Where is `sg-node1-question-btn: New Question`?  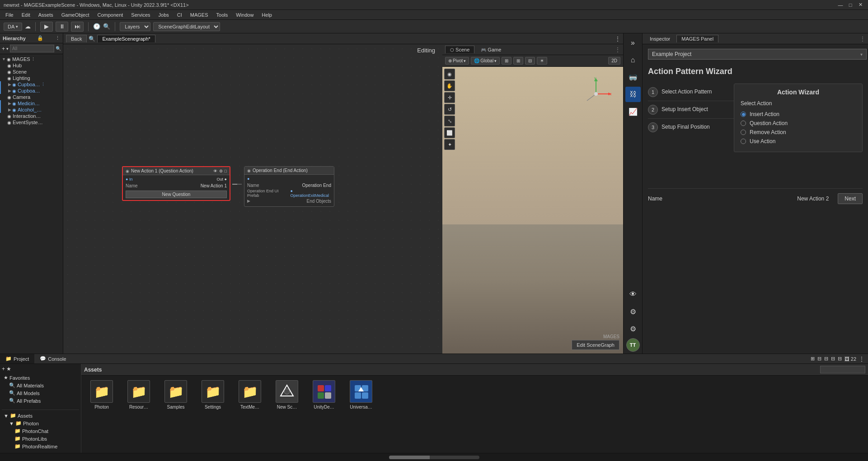 sg-node1-question-btn: New Question is located at coordinates (176, 194).